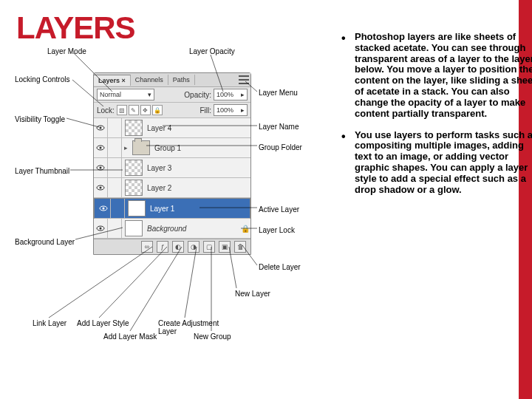 The width and height of the screenshot is (532, 399). Describe the element at coordinates (172, 95) in the screenshot. I see `mode-row: Normal▾ Opacity: 100%▸` at that location.